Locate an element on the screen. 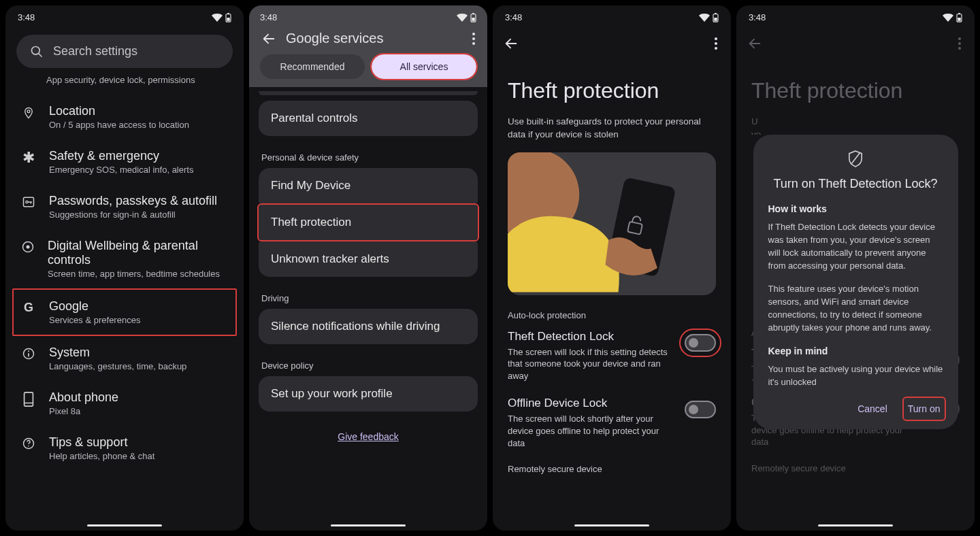 This screenshot has height=536, width=980. item-subtitle: Pixel 8a is located at coordinates (84, 411).